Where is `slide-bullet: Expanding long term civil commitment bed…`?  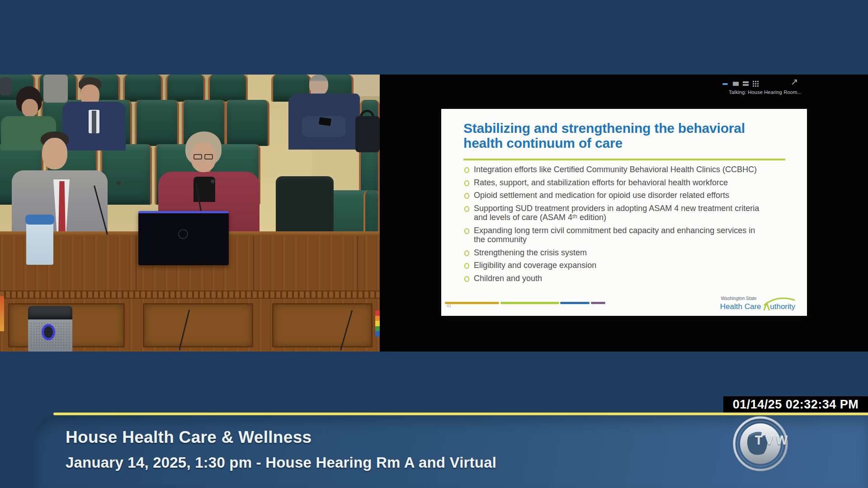 slide-bullet: Expanding long term civil commitment bed… is located at coordinates (615, 235).